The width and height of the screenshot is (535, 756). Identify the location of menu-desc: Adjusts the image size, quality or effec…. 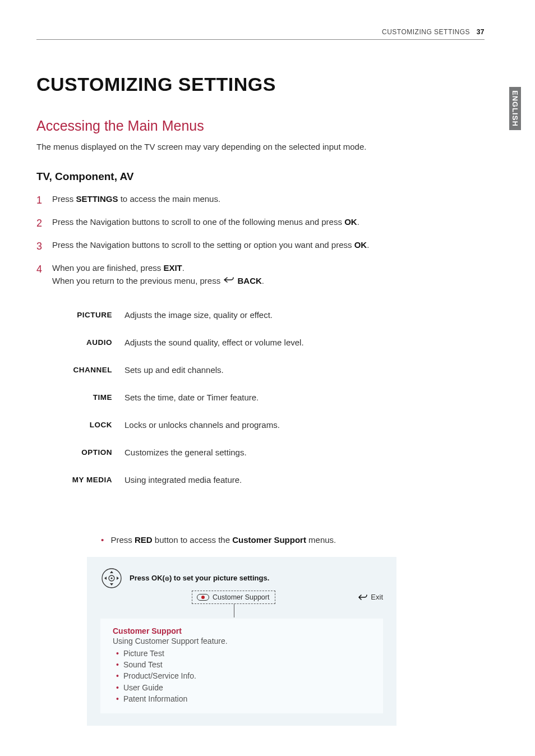
(199, 315).